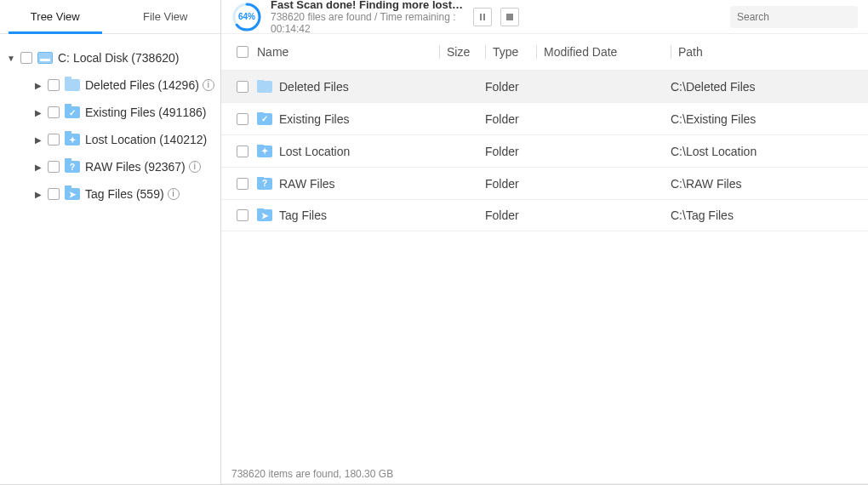  I want to click on tree-item-existing: ▶ Existing Files (491186), so click(111, 112).